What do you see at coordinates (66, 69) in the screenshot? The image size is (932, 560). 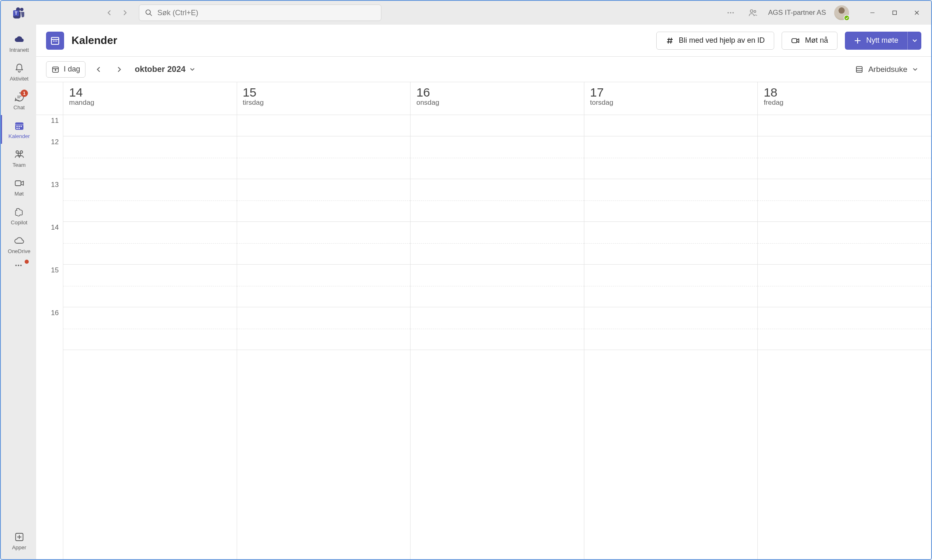 I see `today-button: I dag` at bounding box center [66, 69].